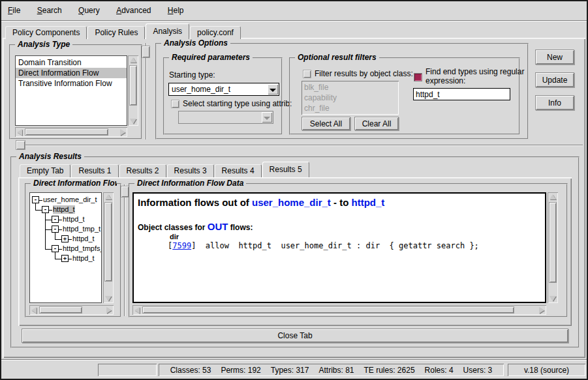 This screenshot has width=588, height=380. Describe the element at coordinates (238, 171) in the screenshot. I see `tab-results-4: Results 4` at that location.